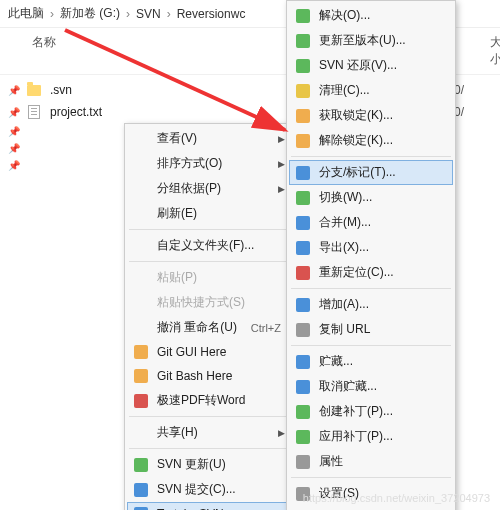  What do you see at coordinates (371, 362) in the screenshot?
I see `menu-shelve: 贮藏...` at bounding box center [371, 362].